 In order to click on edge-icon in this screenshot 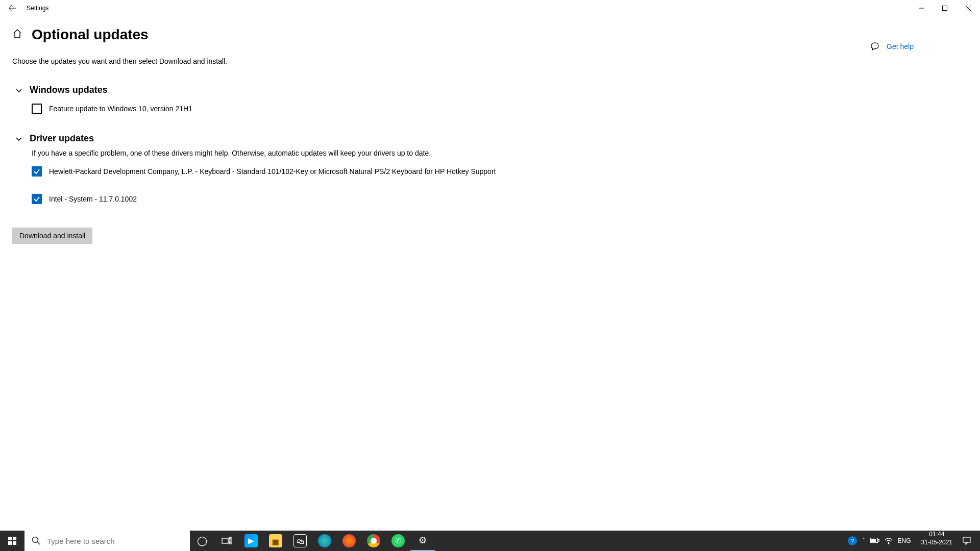, I will do `click(325, 541)`.